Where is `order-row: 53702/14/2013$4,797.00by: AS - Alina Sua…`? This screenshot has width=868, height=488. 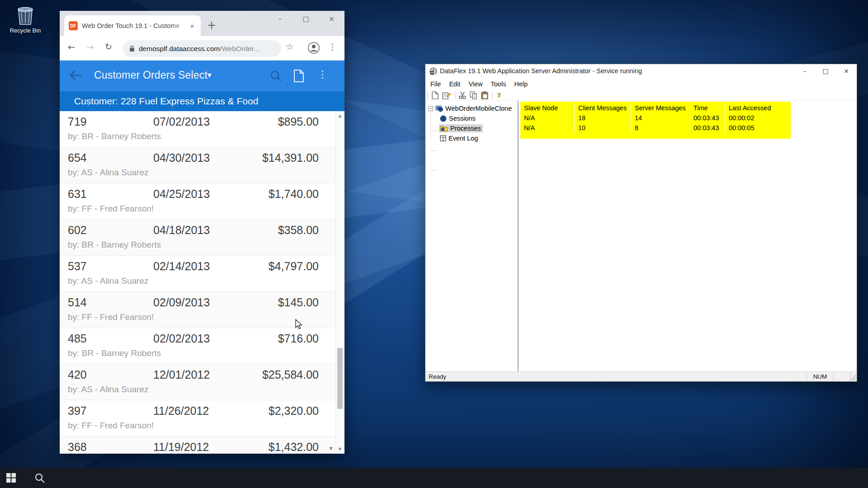
order-row: 53702/14/2013$4,797.00by: AS - Alina Sua… is located at coordinates (202, 274).